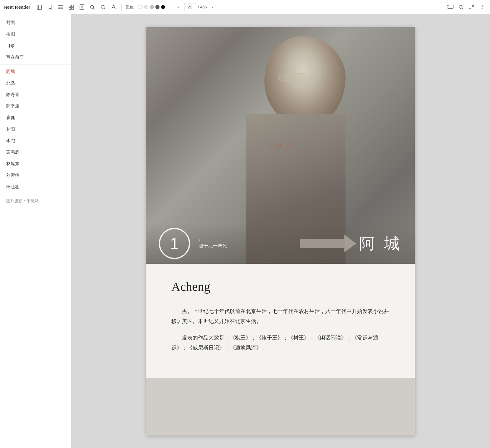 The image size is (490, 448). I want to click on next-page-button: ›, so click(212, 7).